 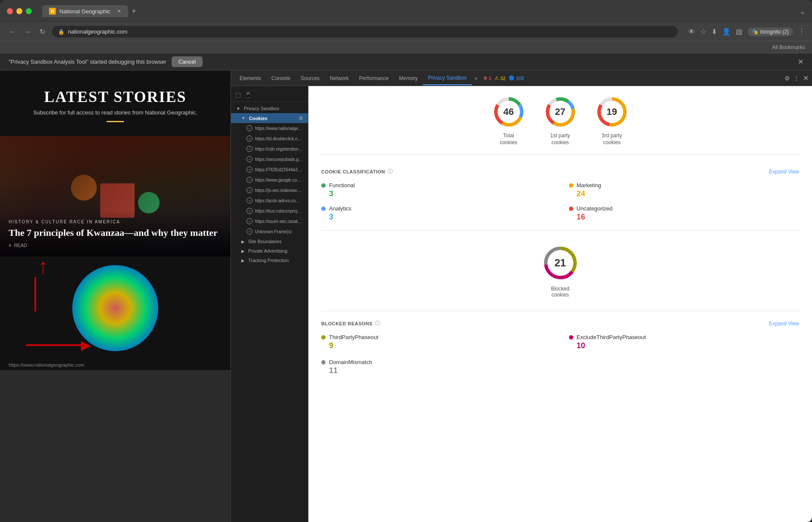 What do you see at coordinates (508, 112) in the screenshot?
I see `total-count: 46` at bounding box center [508, 112].